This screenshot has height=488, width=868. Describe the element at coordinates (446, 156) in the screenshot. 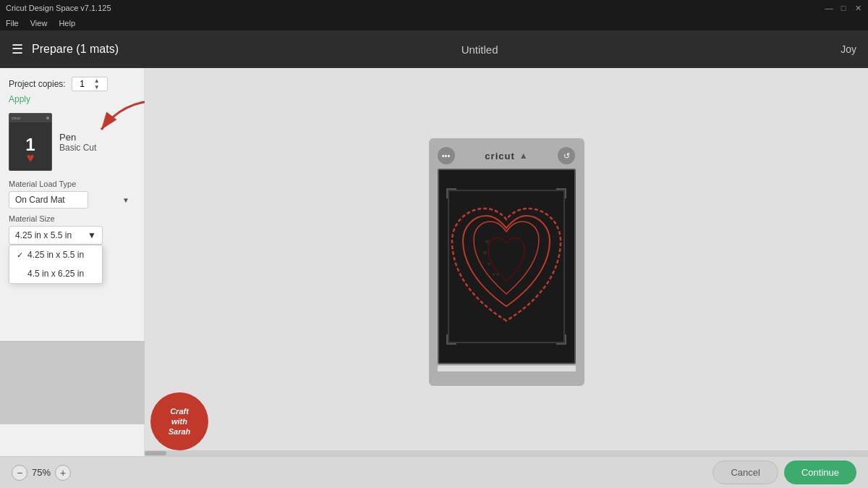

I see `dots-icon: •••` at that location.